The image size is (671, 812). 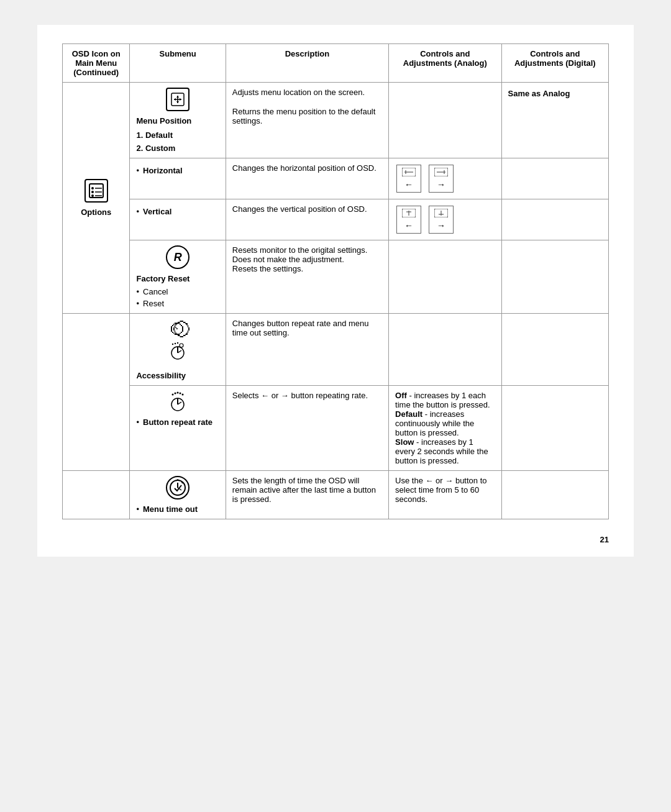 I want to click on submenu-button-repeat: Button repeat rate, so click(x=178, y=429).